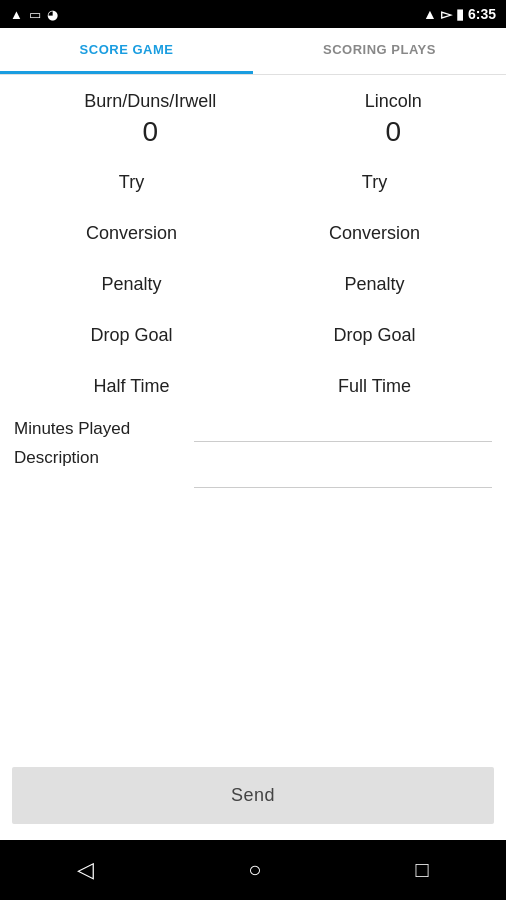 The width and height of the screenshot is (506, 900). What do you see at coordinates (253, 452) in the screenshot?
I see `input-section: Minutes Played Description` at bounding box center [253, 452].